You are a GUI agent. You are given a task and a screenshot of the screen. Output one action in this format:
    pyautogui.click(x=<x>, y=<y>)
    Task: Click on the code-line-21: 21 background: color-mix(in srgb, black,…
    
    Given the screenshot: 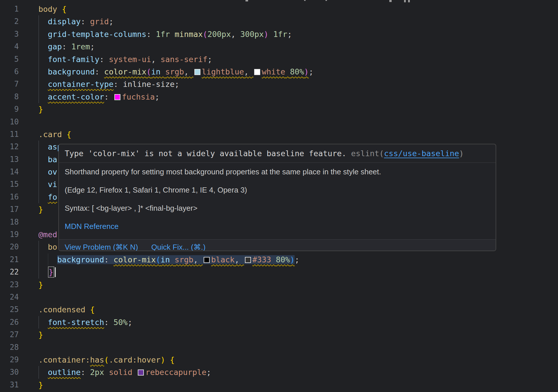 What is the action you would take?
    pyautogui.click(x=279, y=260)
    